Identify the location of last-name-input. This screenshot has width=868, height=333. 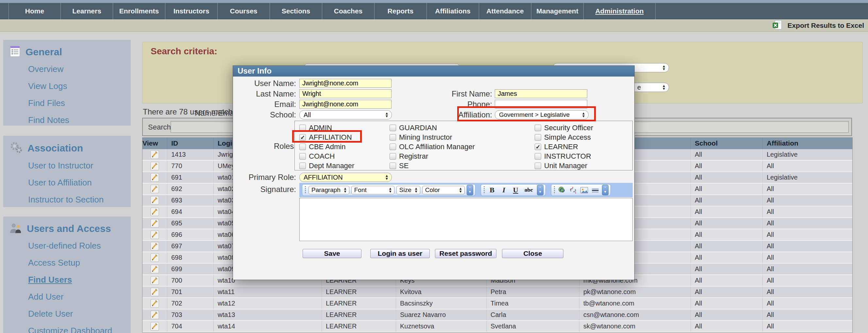
(345, 94).